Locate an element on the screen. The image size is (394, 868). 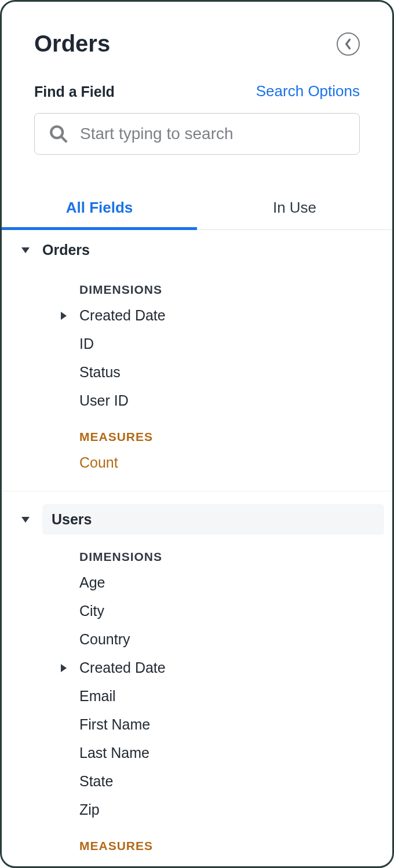
tab-all-fields: All Fields is located at coordinates (100, 209).